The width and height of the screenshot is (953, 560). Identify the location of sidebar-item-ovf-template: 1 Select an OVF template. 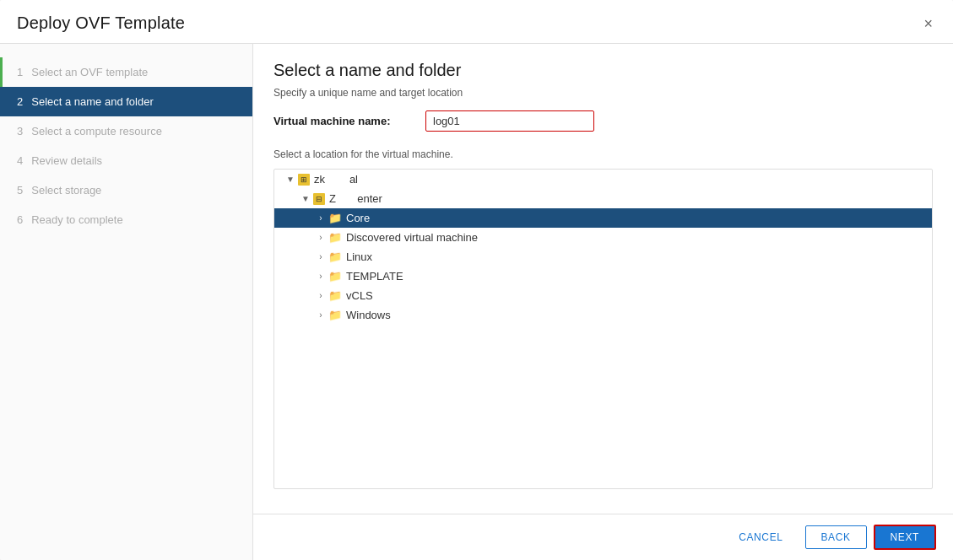
(127, 73).